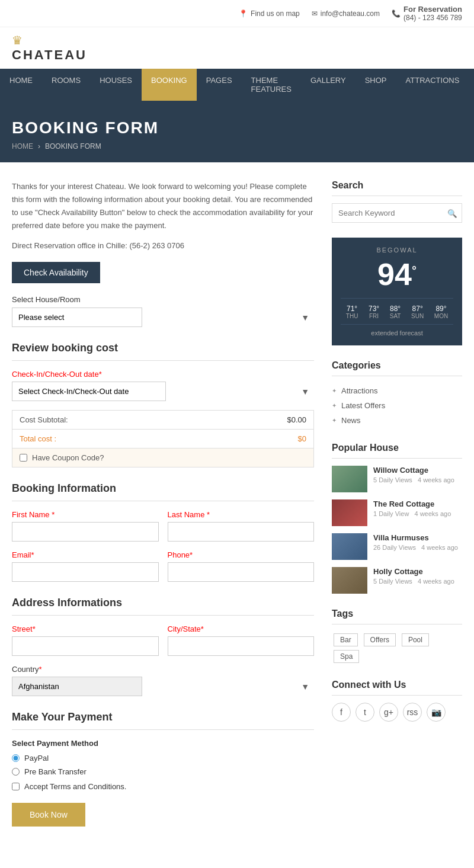  I want to click on house-select-group: Select House/Room Please select ▼, so click(163, 311).